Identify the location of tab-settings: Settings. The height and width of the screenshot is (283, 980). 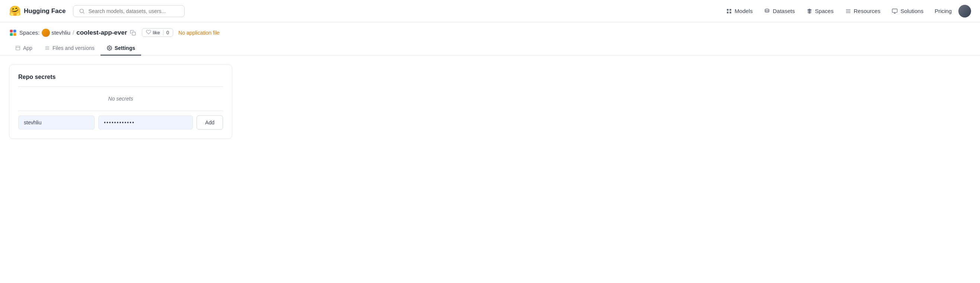
(121, 49).